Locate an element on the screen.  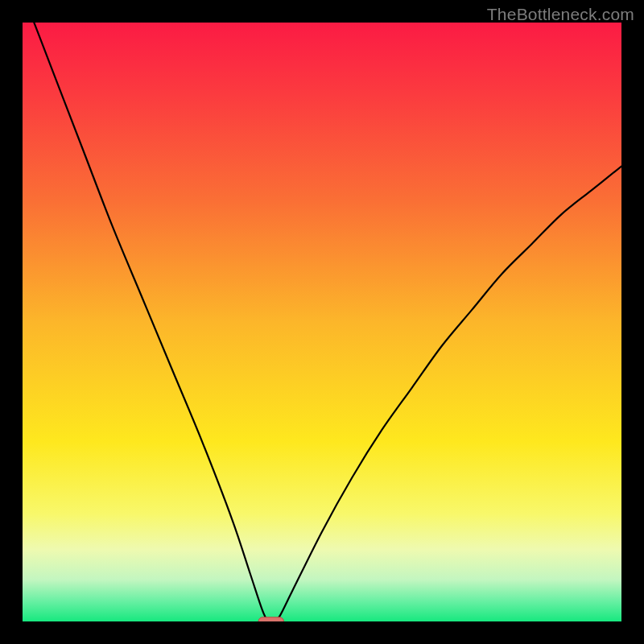
watermark-text: TheBottleneck.com is located at coordinates (560, 14).